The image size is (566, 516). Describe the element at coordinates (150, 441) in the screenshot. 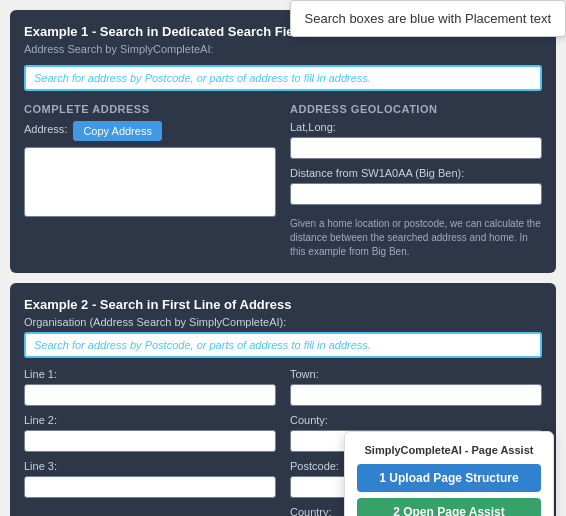

I see `line2-input` at that location.